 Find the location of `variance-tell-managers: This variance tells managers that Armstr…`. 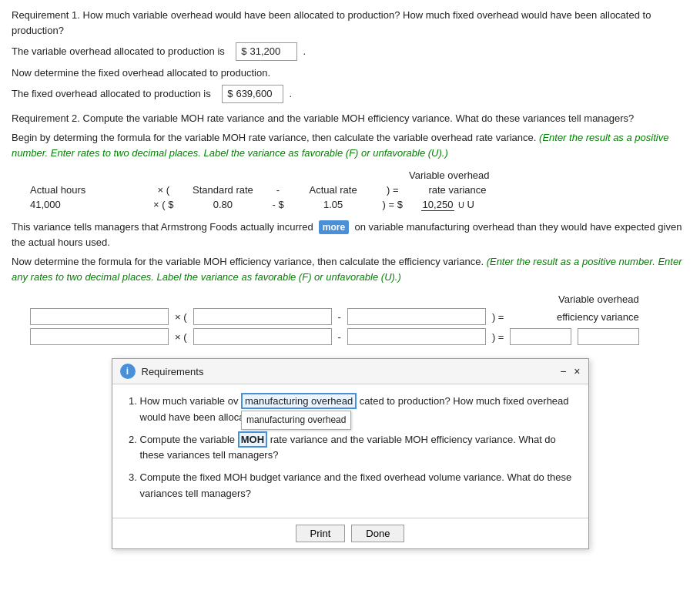

variance-tell-managers: This variance tells managers that Armstr… is located at coordinates (350, 234).